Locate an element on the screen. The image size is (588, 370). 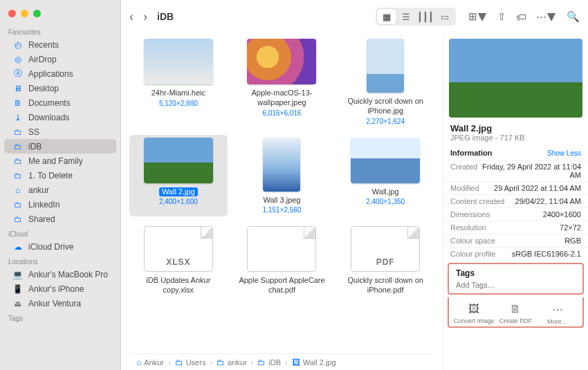
list-view-button: ☰ is located at coordinates (406, 17).